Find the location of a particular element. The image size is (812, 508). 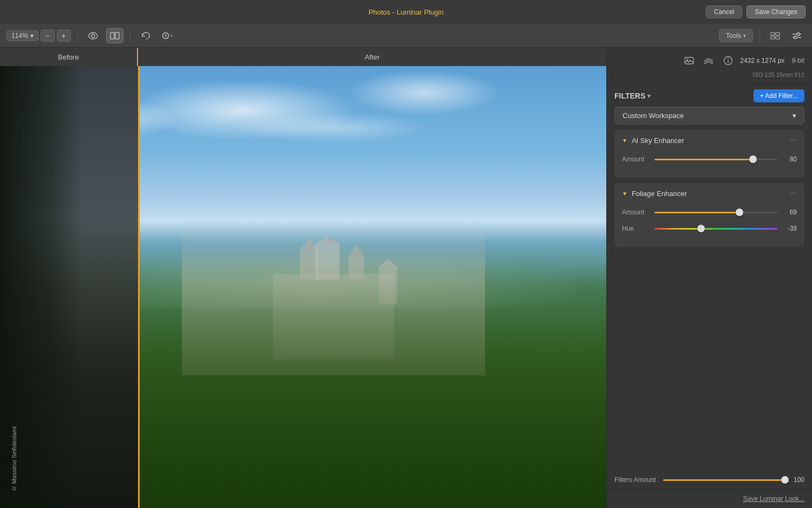

info-button is located at coordinates (728, 61).